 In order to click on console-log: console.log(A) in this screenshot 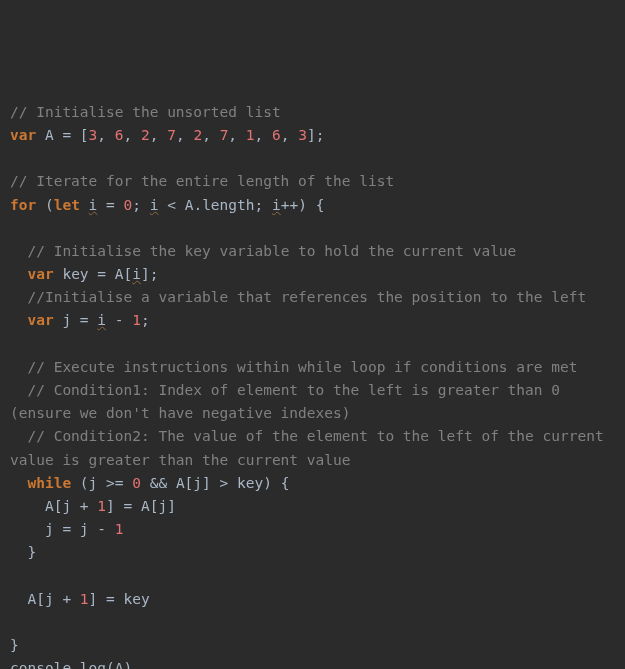, I will do `click(312, 663)`.